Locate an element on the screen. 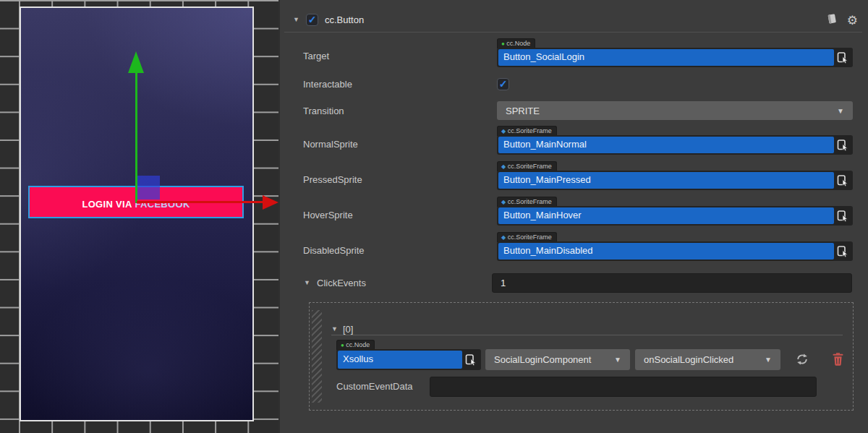 This screenshot has height=433, width=868. normalsprite-value: Button_MainNormal is located at coordinates (666, 145).